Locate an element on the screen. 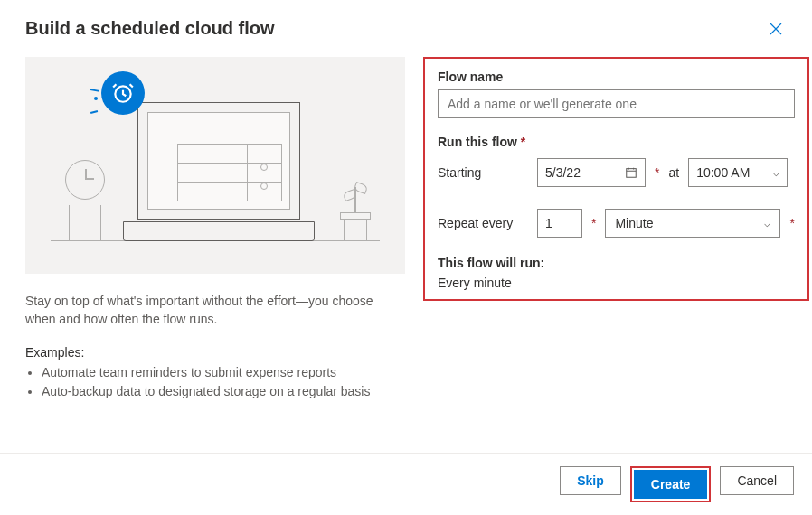 Image resolution: width=812 pixels, height=515 pixels. examples-heading: Examples: is located at coordinates (215, 352).